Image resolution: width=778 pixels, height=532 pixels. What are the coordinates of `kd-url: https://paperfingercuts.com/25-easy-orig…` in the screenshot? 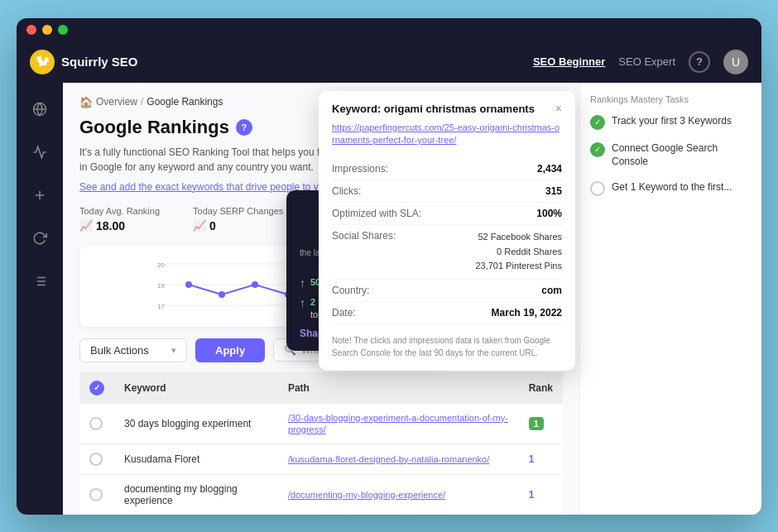 It's located at (447, 134).